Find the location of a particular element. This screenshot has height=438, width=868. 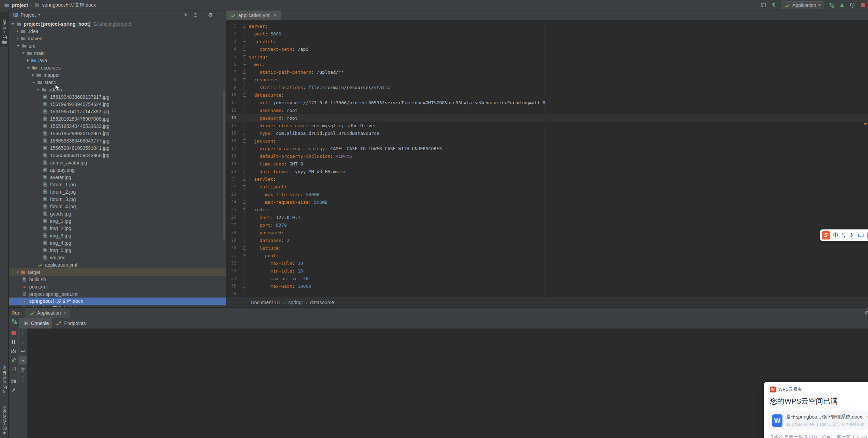

line-number: 29 is located at coordinates (233, 240).